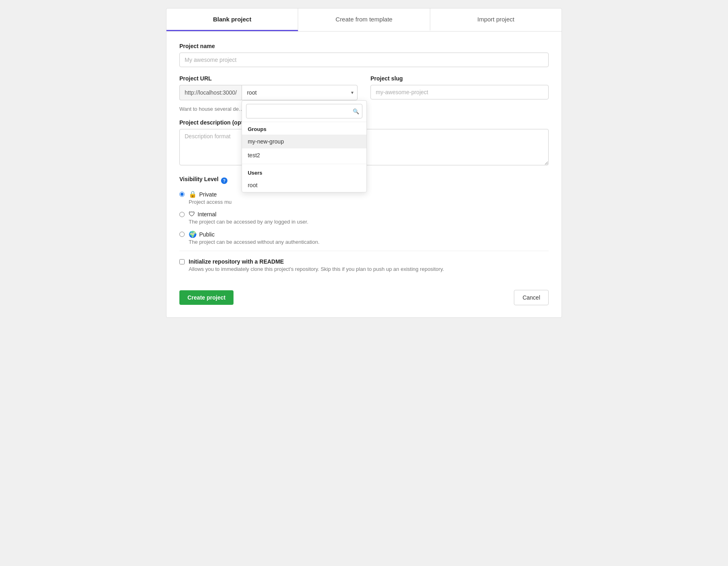 The width and height of the screenshot is (728, 566). I want to click on public-icon: 🌍, so click(193, 234).